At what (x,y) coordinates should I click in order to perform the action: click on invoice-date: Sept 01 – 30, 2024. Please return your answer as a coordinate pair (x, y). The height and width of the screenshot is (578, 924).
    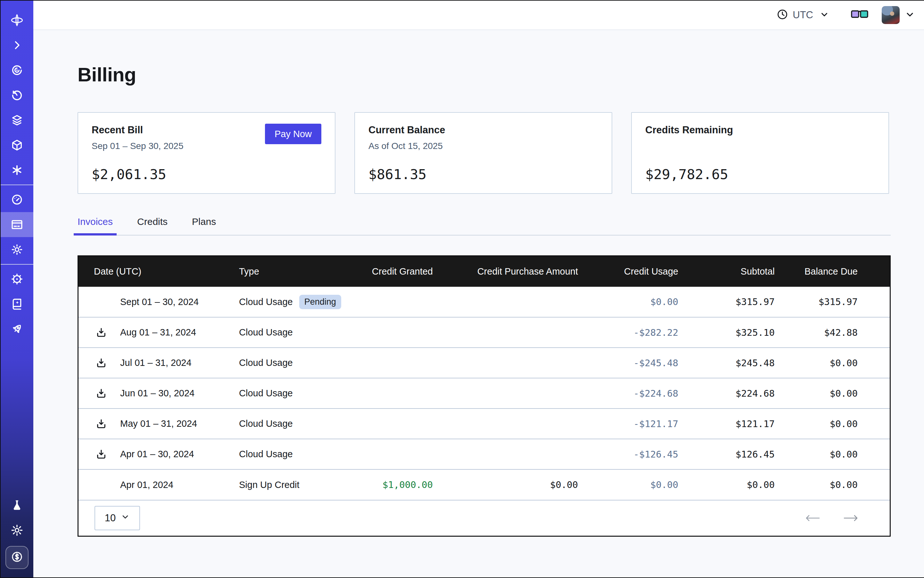
    Looking at the image, I should click on (159, 302).